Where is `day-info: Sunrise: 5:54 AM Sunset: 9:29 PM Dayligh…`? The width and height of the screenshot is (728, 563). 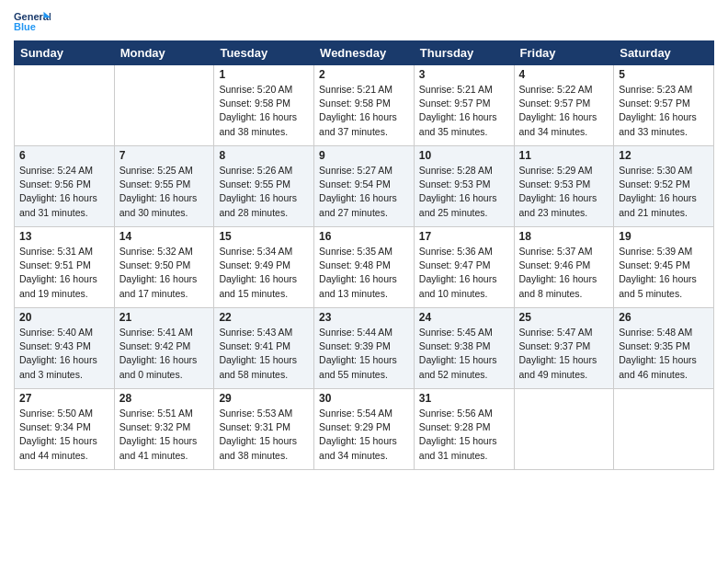
day-info: Sunrise: 5:54 AM Sunset: 9:29 PM Dayligh… is located at coordinates (364, 434).